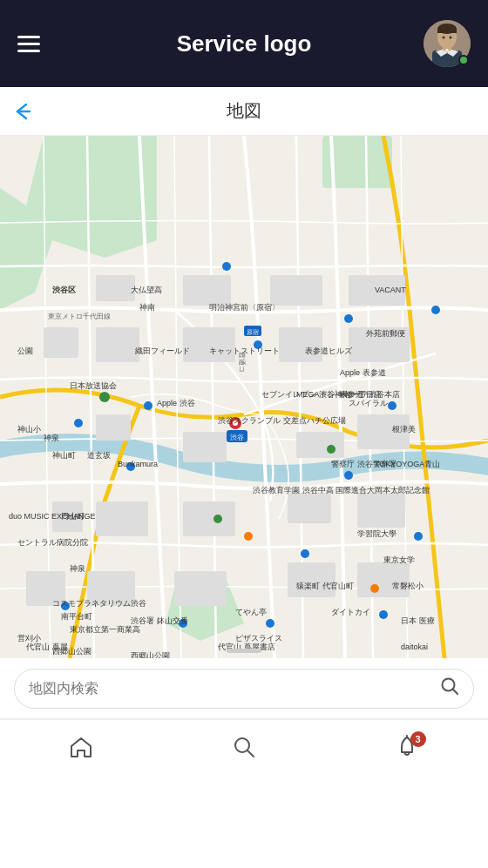 This screenshot has width=488, height=868. What do you see at coordinates (399, 560) in the screenshot?
I see `svg-text: 東京女学` at bounding box center [399, 560].